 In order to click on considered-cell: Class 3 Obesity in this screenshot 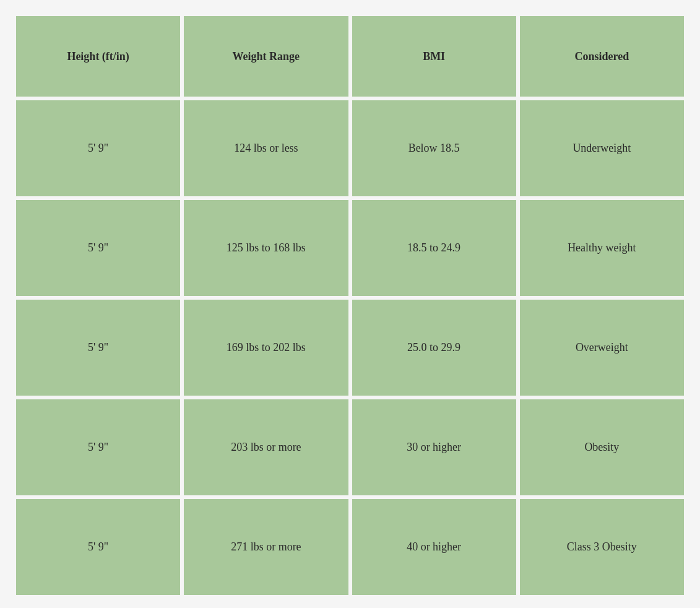, I will do `click(602, 547)`.